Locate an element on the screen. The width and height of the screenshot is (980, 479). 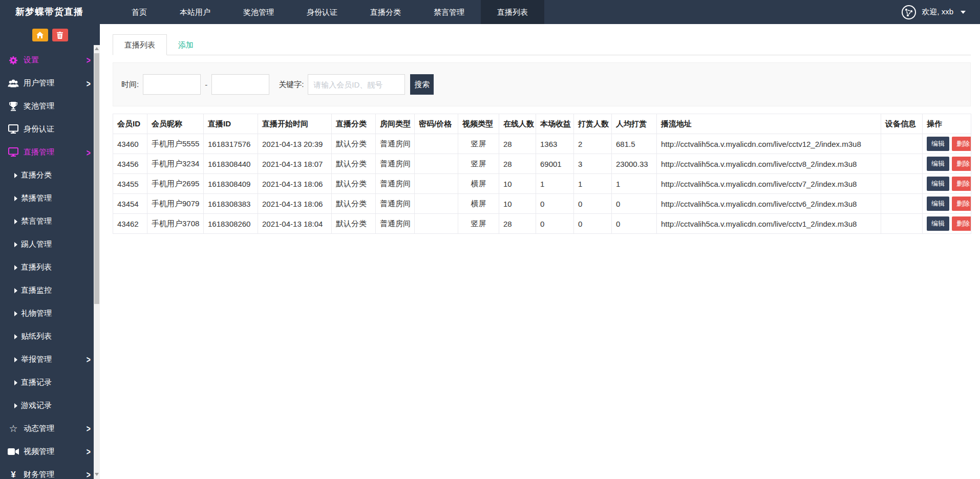
table-cell: 1 is located at coordinates (593, 184).